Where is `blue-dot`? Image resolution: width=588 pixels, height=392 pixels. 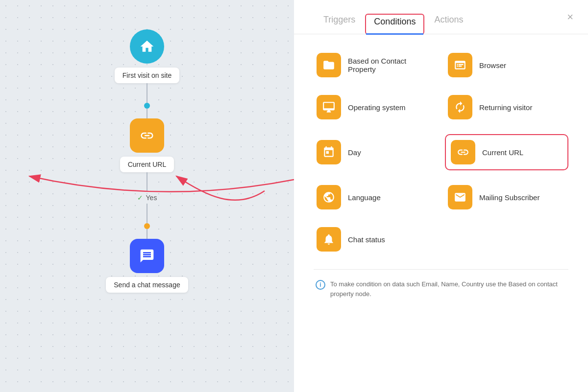
blue-dot is located at coordinates (147, 106).